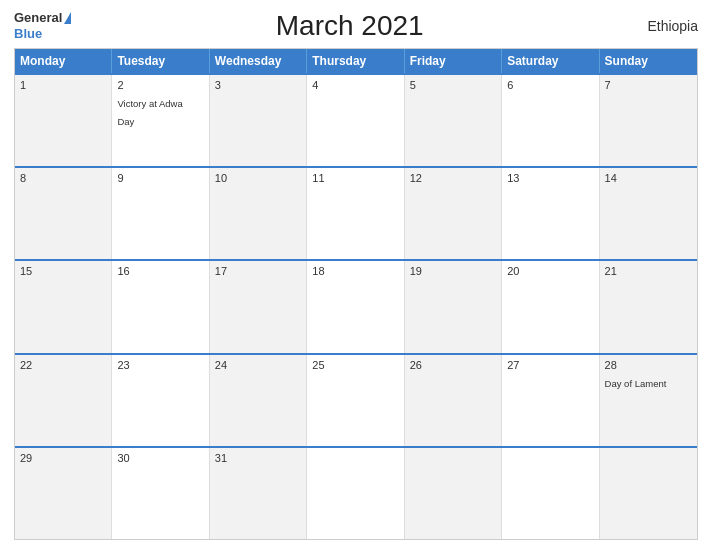  I want to click on day-number: 19, so click(453, 271).